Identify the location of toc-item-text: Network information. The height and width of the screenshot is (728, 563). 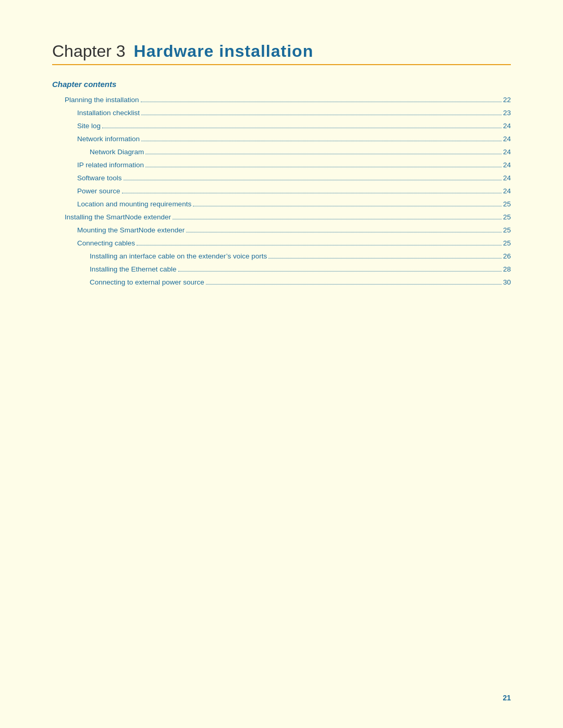
(108, 140).